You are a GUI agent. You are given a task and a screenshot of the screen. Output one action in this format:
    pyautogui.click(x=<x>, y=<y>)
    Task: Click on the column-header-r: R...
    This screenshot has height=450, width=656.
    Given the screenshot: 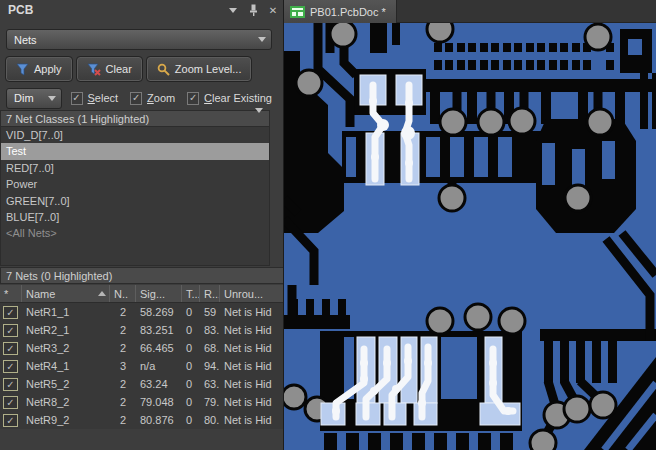 What is the action you would take?
    pyautogui.click(x=210, y=294)
    